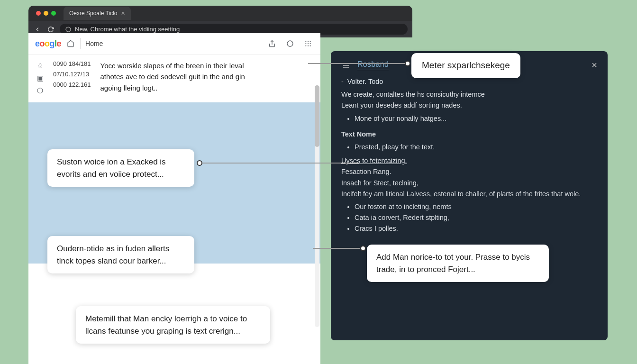 This screenshot has width=637, height=364. Describe the element at coordinates (476, 218) in the screenshot. I see `panel-bullet: Cata ia corvert, Redert stplting,` at that location.